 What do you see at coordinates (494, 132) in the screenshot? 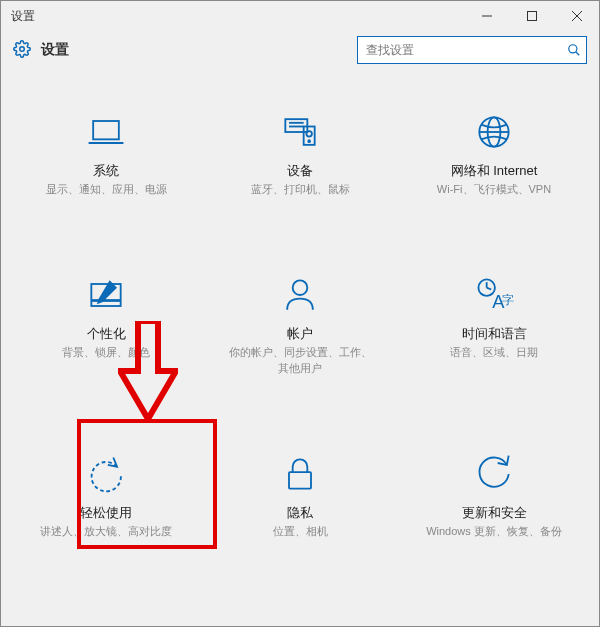
I see `globe-icon` at bounding box center [494, 132].